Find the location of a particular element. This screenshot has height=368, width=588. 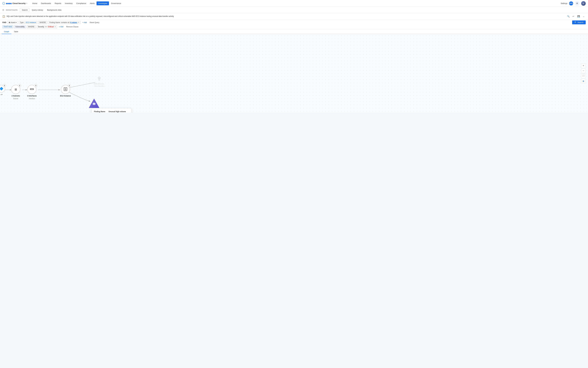

critical-value: Critical is located at coordinates (51, 27).